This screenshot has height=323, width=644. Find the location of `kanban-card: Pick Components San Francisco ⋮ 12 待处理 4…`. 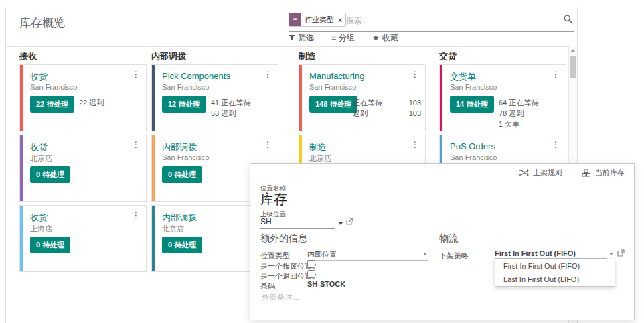

kanban-card: Pick Components San Francisco ⋮ 12 待处理 4… is located at coordinates (215, 98).